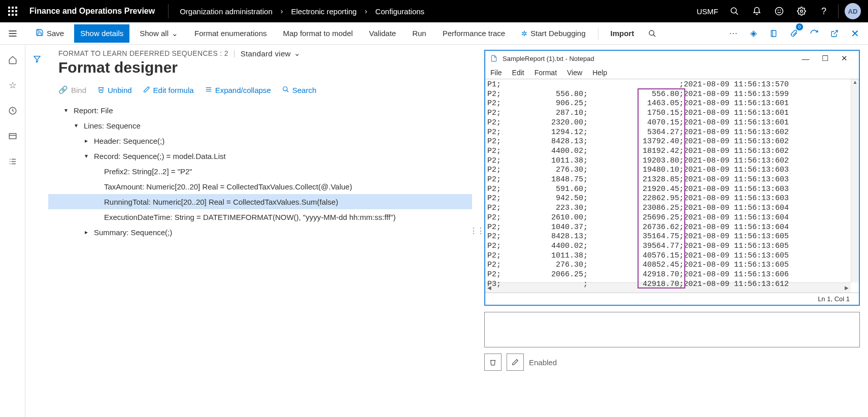  Describe the element at coordinates (13, 11) in the screenshot. I see `app-launcher-icon` at that location.